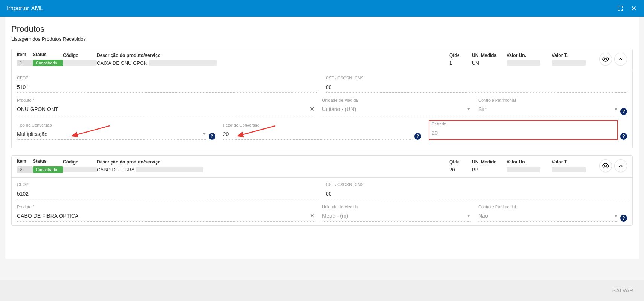 The image size is (644, 301). Describe the element at coordinates (322, 167) in the screenshot. I see `product-summary-row: Item 2 Status Cadastrado Código Descriçã…` at that location.